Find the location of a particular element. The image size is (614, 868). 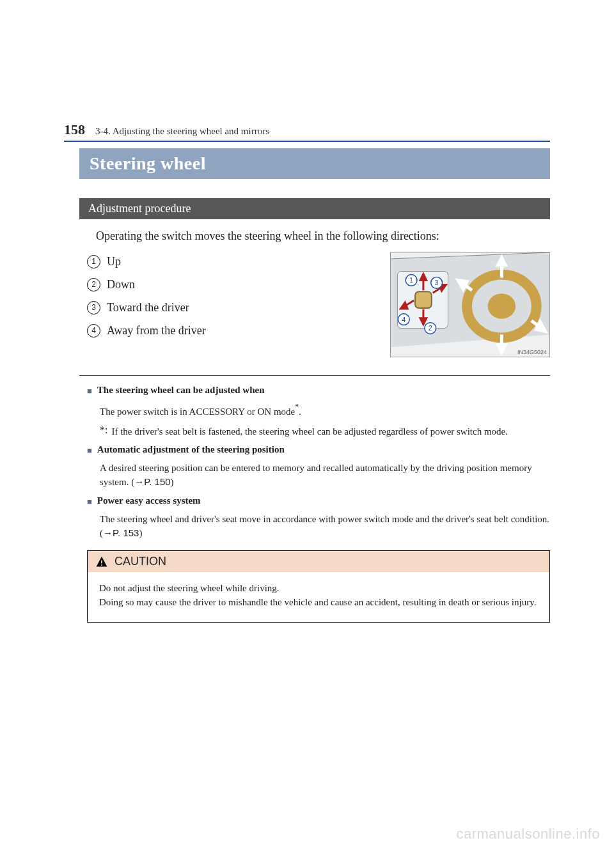

direction-label: Up is located at coordinates (114, 261).